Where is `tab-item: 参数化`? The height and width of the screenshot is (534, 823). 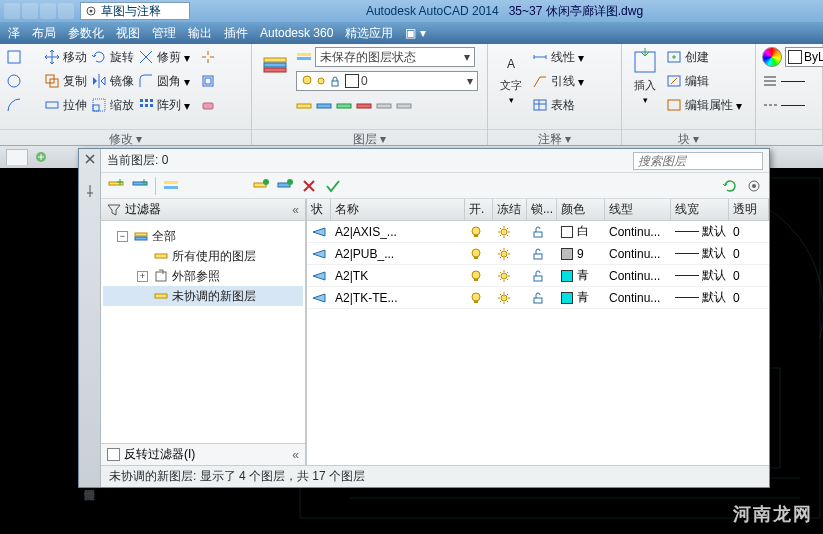 tab-item: 参数化 is located at coordinates (86, 34).